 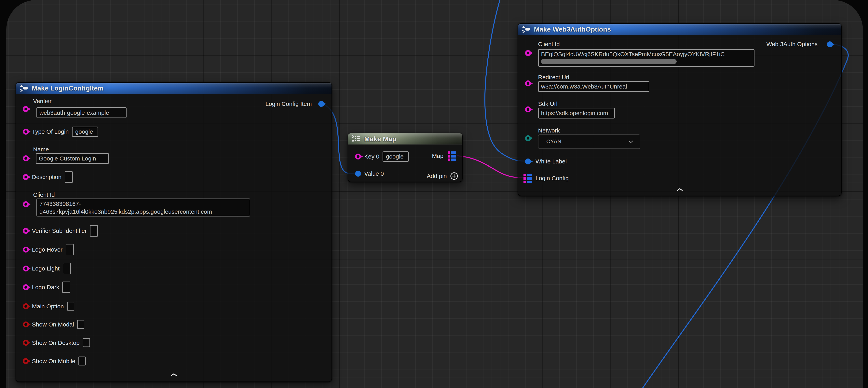 What do you see at coordinates (82, 361) in the screenshot?
I see `show-on-mobile-checkbox` at bounding box center [82, 361].